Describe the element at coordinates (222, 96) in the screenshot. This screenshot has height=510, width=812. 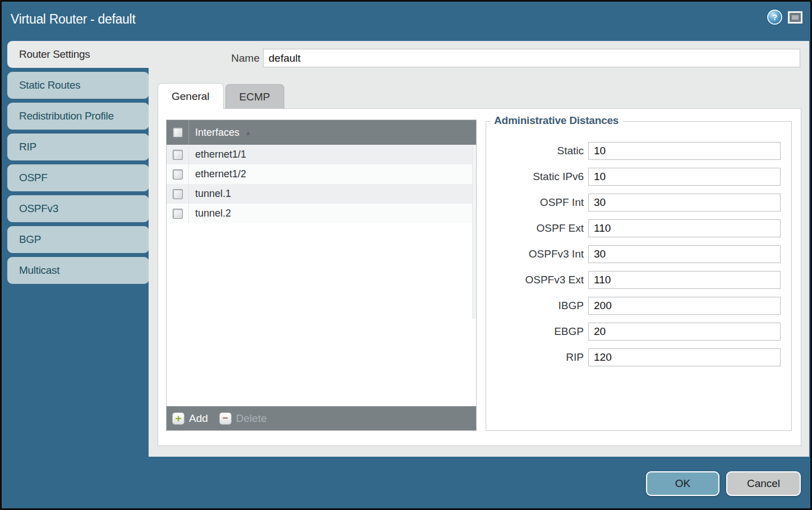
I see `tabstrip: General ECMP` at that location.